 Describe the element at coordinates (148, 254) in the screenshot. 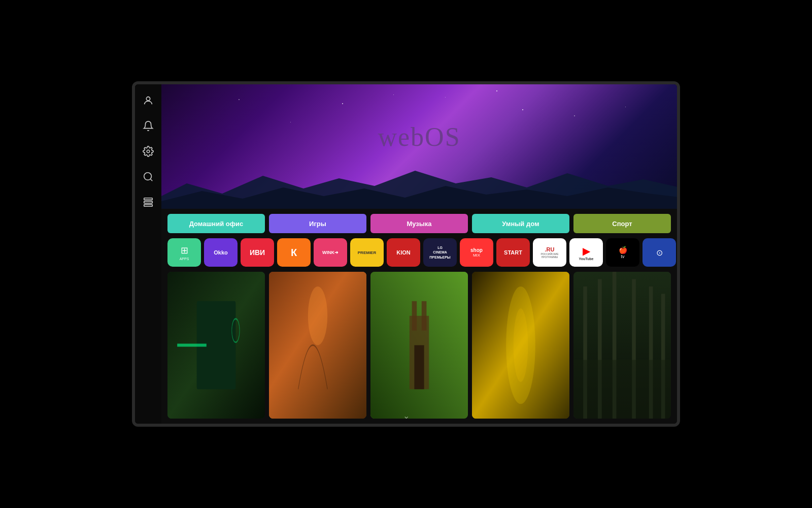

I see `sidebar` at that location.